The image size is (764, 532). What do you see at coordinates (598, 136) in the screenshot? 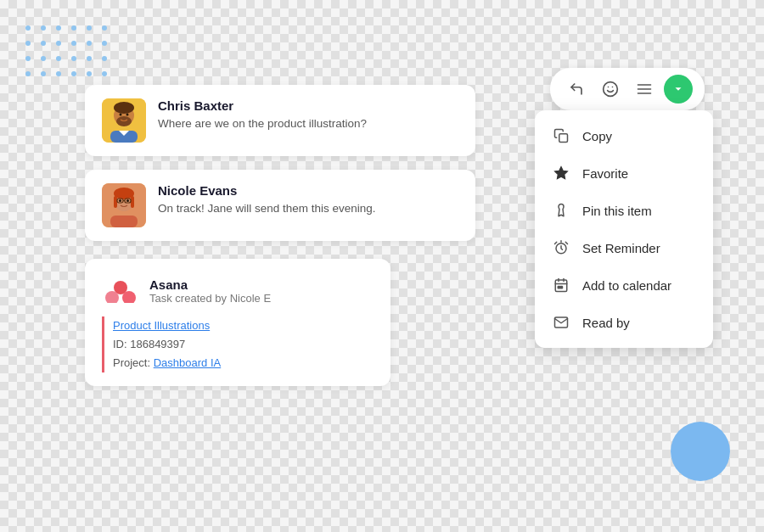
I see `menu-copy-label: Copy` at bounding box center [598, 136].